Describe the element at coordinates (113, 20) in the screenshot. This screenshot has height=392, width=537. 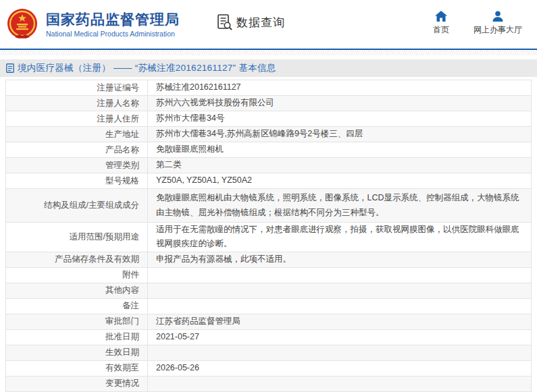
I see `org-name-cn: 国家药品监督管理局` at that location.